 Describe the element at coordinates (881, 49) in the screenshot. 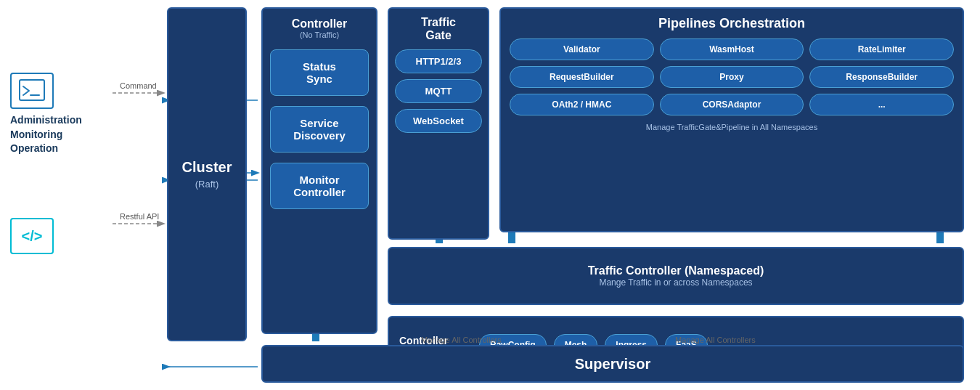

I see `pipeline-ratelimiter: RateLimiter` at that location.